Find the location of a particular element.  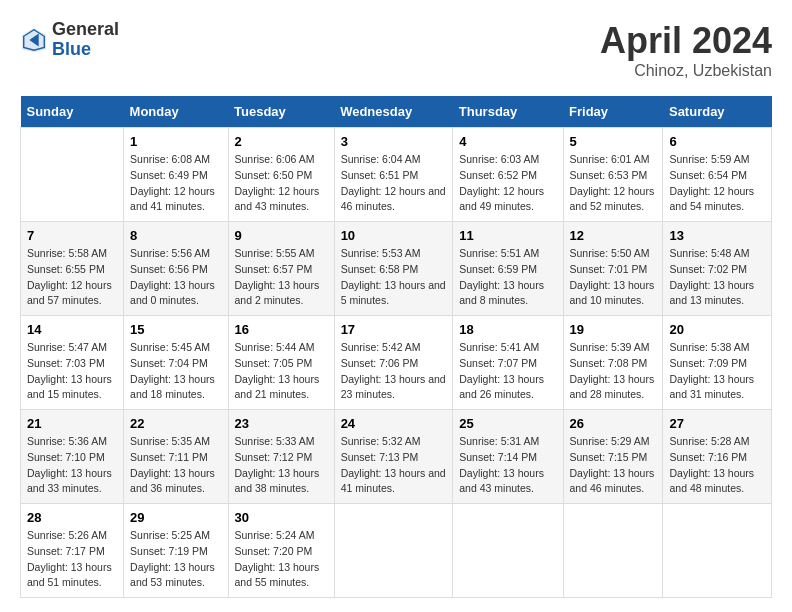

day-info: Sunrise: 6:06 AMSunset: 6:50 PMDaylight:… is located at coordinates (282, 184).